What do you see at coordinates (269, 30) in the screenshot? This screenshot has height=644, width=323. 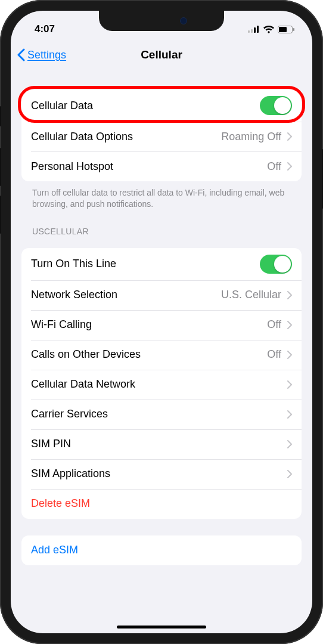 I see `wifi-icon` at bounding box center [269, 30].